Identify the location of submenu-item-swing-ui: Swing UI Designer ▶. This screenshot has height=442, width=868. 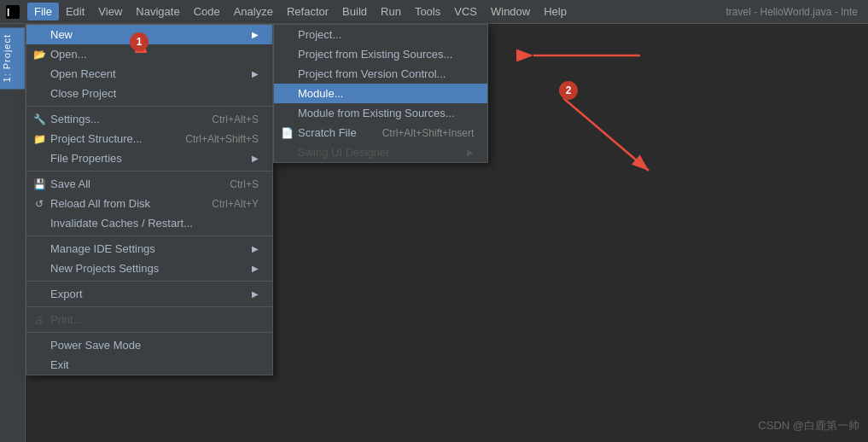
(381, 152).